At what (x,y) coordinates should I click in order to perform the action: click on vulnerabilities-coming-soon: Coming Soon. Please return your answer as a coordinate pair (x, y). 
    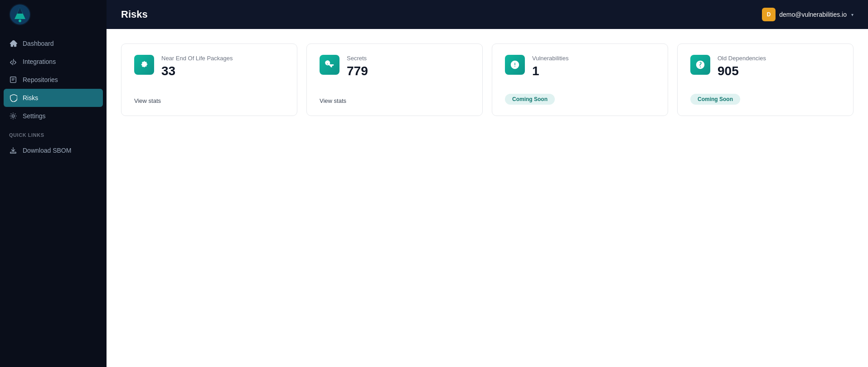
    Looking at the image, I should click on (530, 99).